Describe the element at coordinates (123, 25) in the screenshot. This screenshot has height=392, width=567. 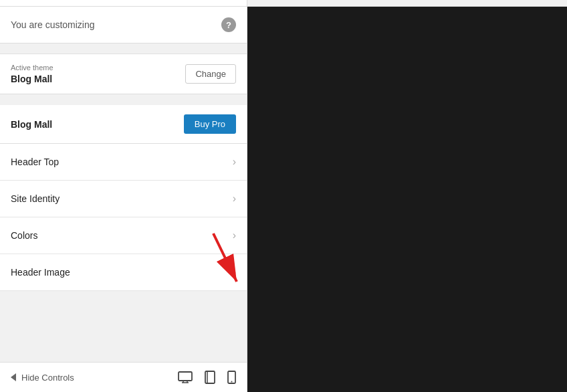
I see `customizing-section: You are customizing ?` at that location.